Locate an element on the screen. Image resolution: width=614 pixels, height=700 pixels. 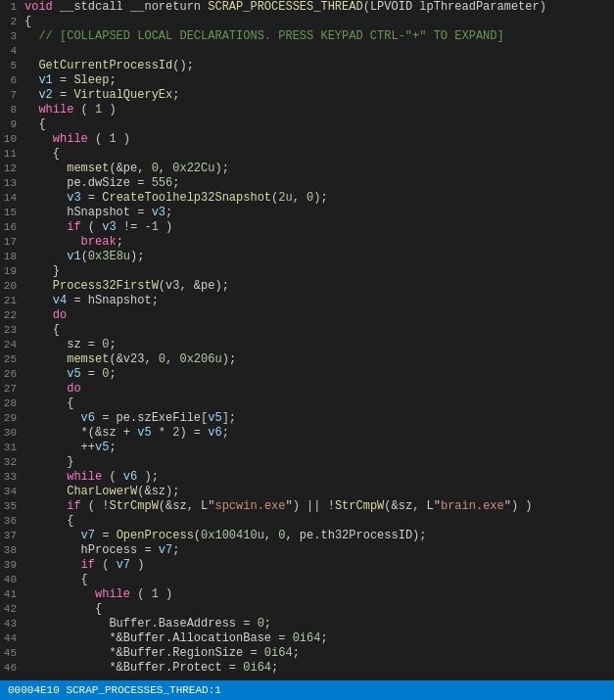
line-content: v3 = CreateToolhelp32Snapshot(2u, 0); is located at coordinates (176, 198).